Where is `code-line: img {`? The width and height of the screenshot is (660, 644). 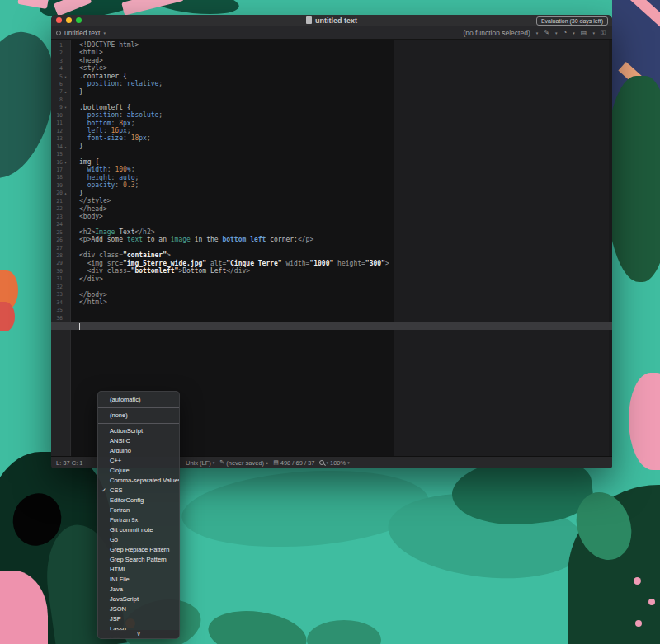
code-line: img { is located at coordinates (346, 162).